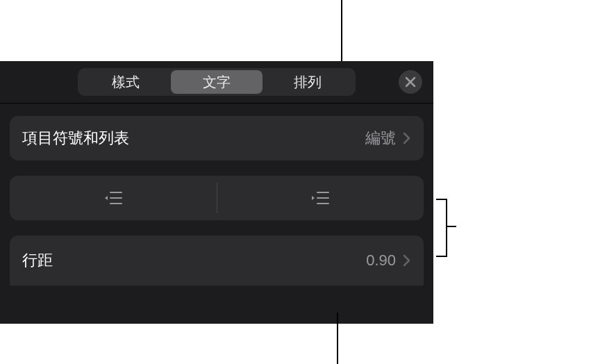 This screenshot has width=591, height=364. What do you see at coordinates (217, 198) in the screenshot?
I see `indent-controls` at bounding box center [217, 198].